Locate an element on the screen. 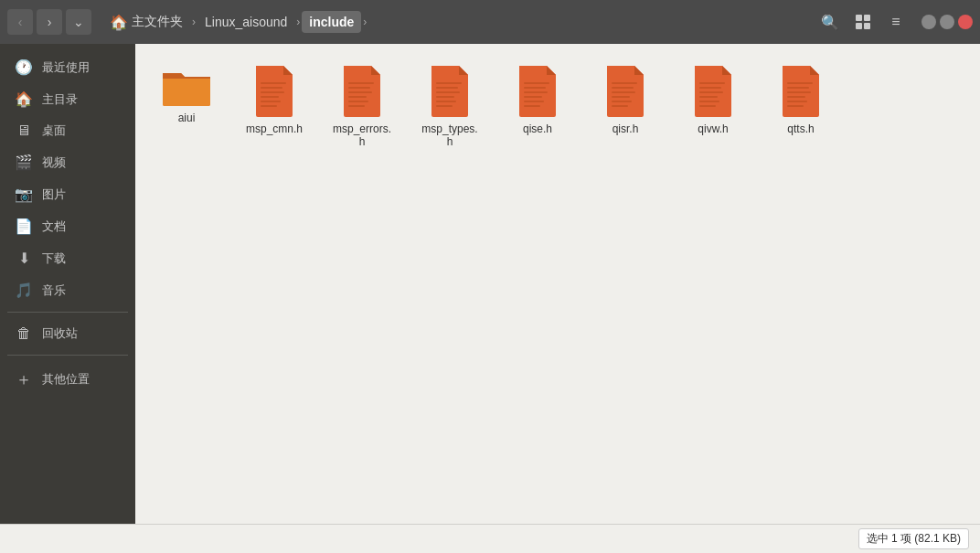 The image size is (980, 553). header-file-icon-msp-types is located at coordinates (450, 91).